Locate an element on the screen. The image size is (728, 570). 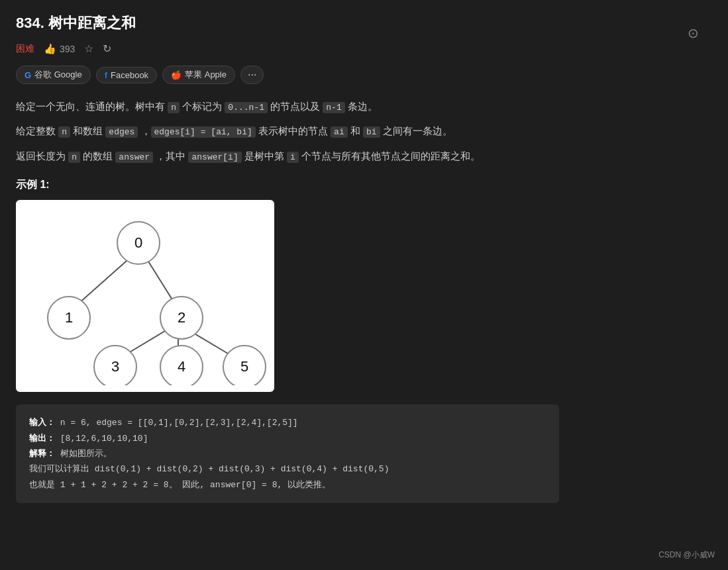
code-detail2-line: 也就是 1 + 1 + 2 + 2 + 2 = 8。 因此, answer[0]… is located at coordinates (287, 485).